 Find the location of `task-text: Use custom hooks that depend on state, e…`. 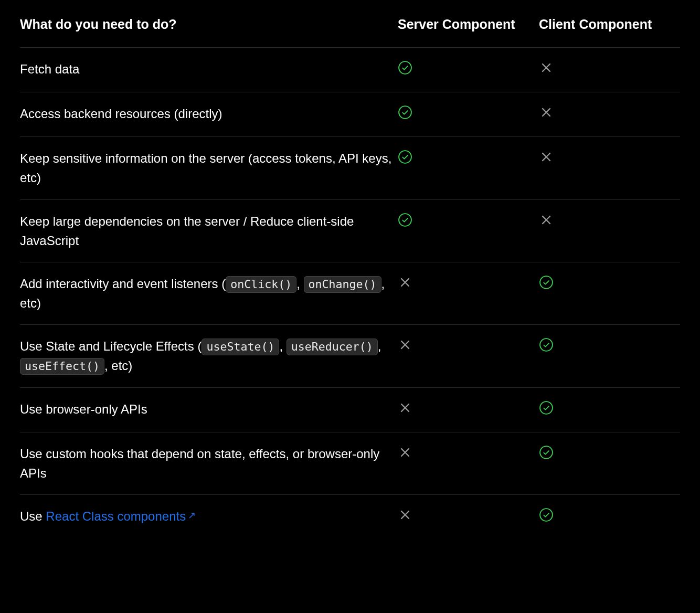

task-text: Use custom hooks that depend on state, e… is located at coordinates (199, 463).